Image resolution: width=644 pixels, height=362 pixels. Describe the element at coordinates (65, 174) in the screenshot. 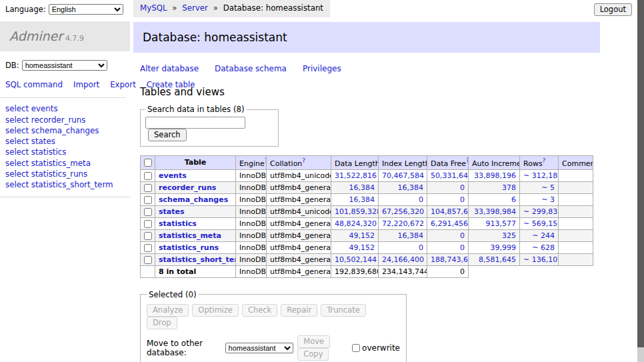

I see `sidebar-select-statistics-runs: select statistics_runs` at that location.